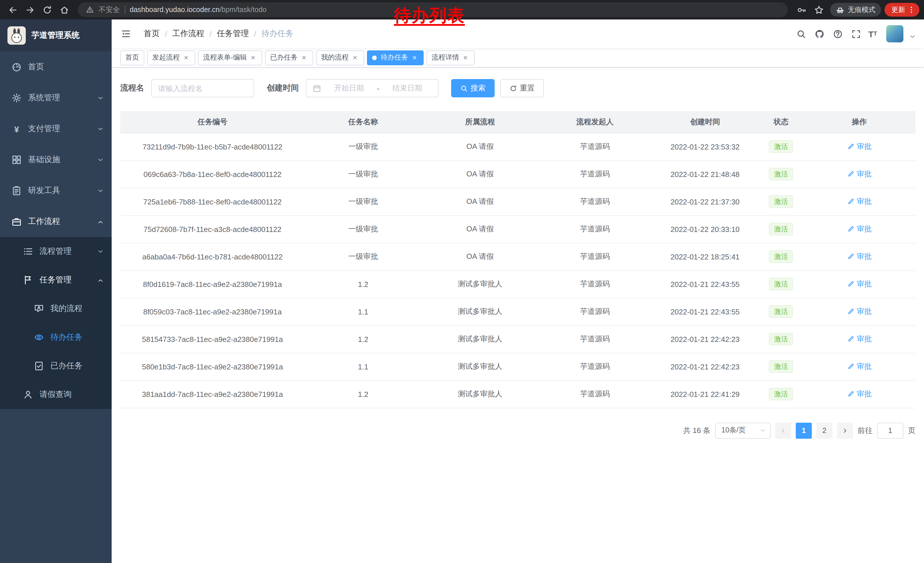 Image resolution: width=924 pixels, height=563 pixels. I want to click on breadcrumb-item-workflow: 工作流程, so click(188, 34).